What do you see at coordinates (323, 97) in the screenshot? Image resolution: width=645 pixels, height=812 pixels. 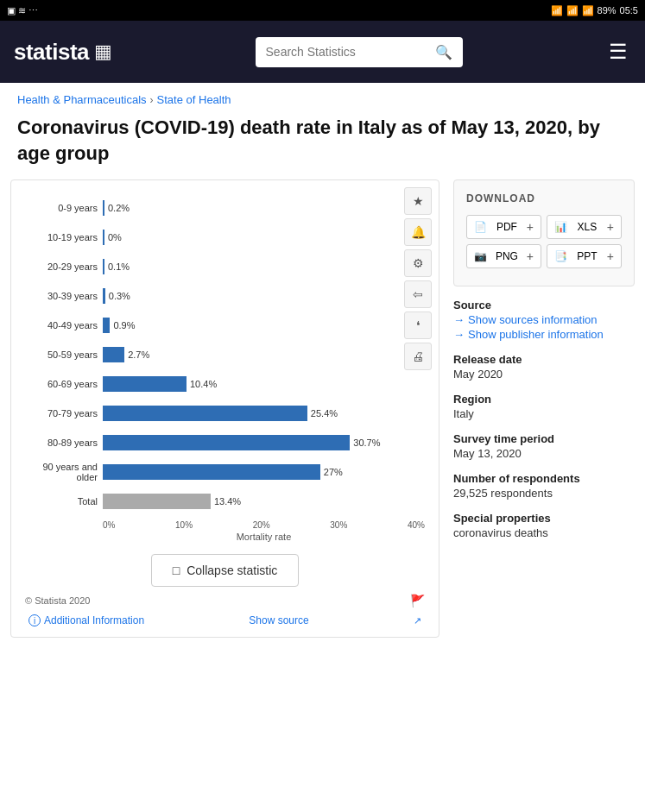 I see `breadcrumb: Health & Pharmaceuticals › State of Heal…` at bounding box center [323, 97].